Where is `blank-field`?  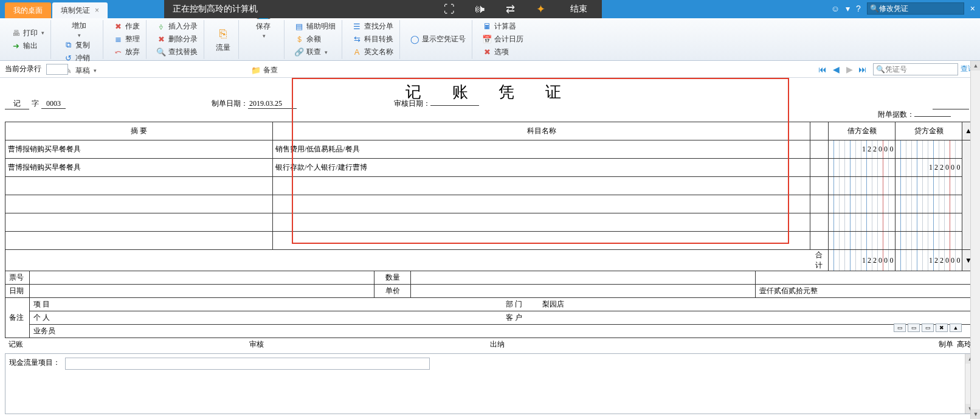
blank-field is located at coordinates (951, 104).